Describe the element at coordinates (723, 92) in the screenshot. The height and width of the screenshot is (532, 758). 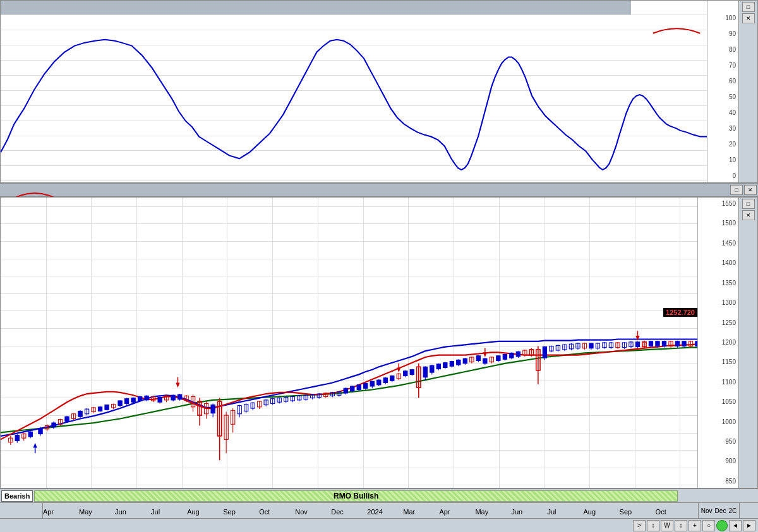
I see `top-scale-right: 100 90 80 70 60 50 40 30 20 10 0` at that location.